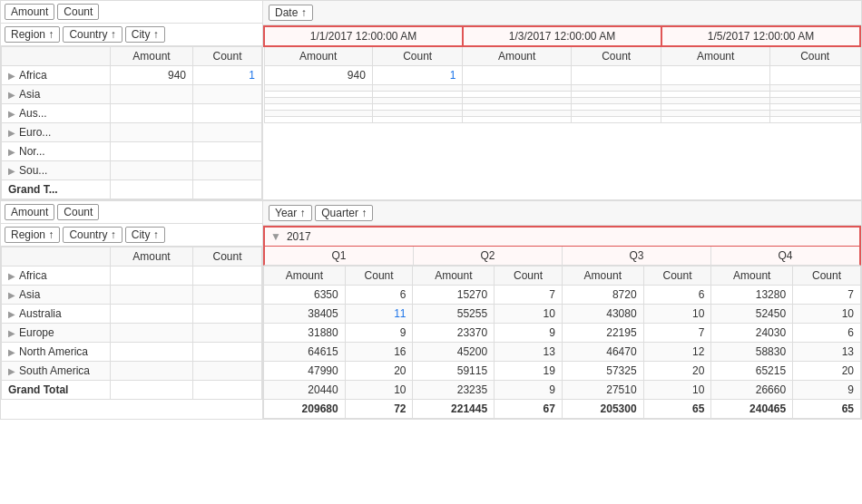 This screenshot has height=504, width=862. What do you see at coordinates (305, 314) in the screenshot?
I see `q1-amount: 38405` at bounding box center [305, 314].